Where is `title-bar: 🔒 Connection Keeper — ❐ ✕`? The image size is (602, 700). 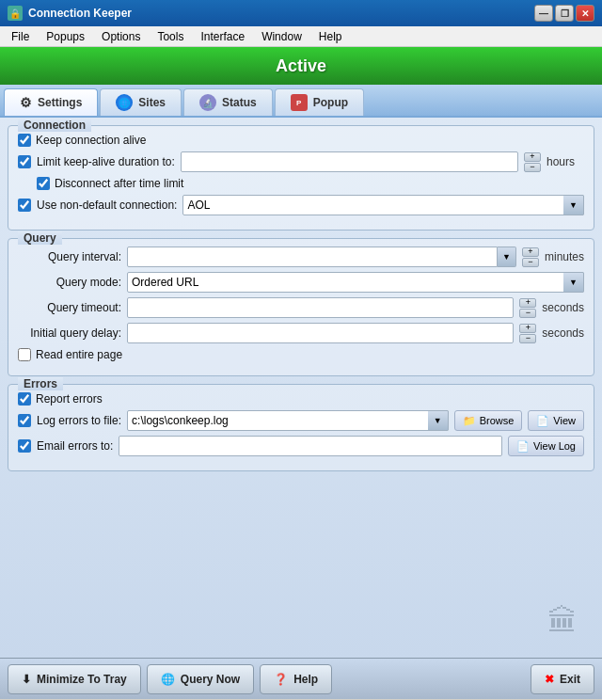
title-bar: 🔒 Connection Keeper — ❐ ✕ is located at coordinates (301, 13).